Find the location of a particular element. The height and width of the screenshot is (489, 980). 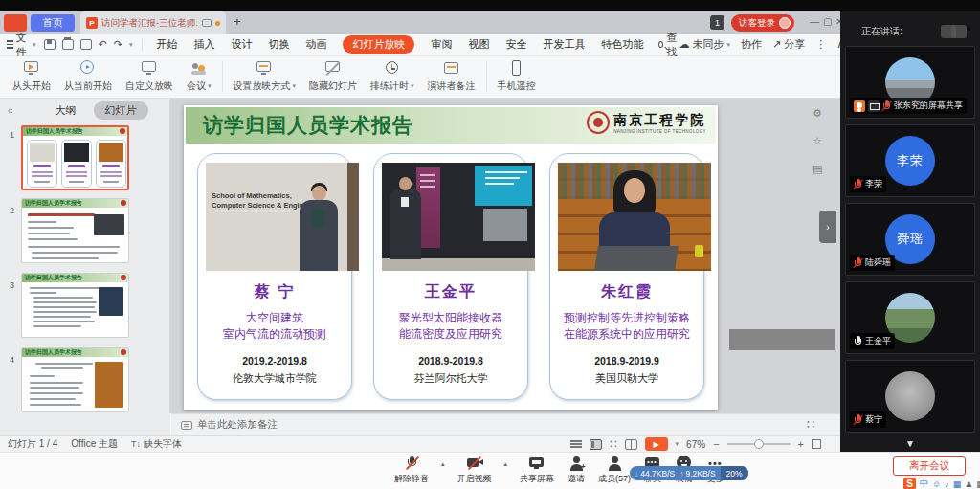

scholar-card-3: 朱红霞 预测控制等先进控制策略在能源系统中的应用研究 2018.9-2019.9… is located at coordinates (627, 277).